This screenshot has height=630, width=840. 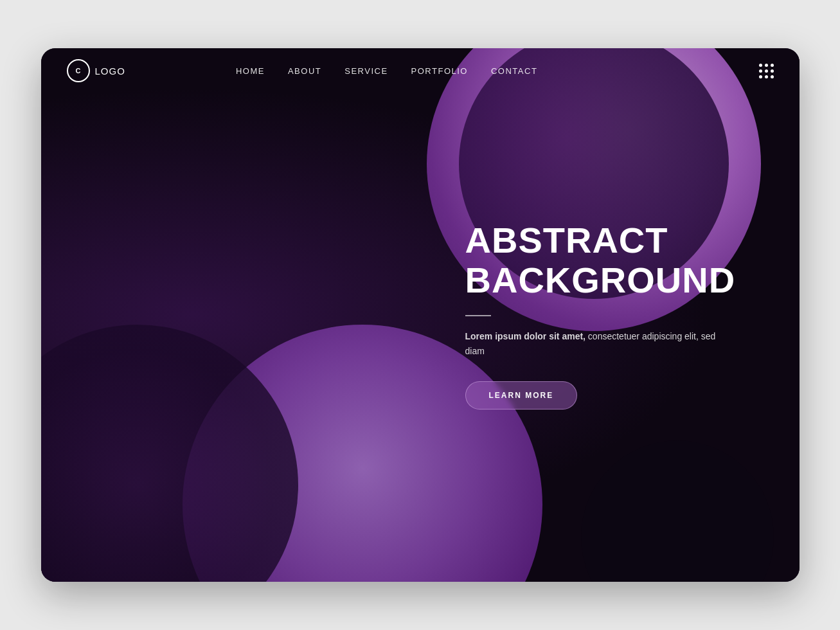 What do you see at coordinates (251, 71) in the screenshot?
I see `nav-item-home: HOME` at bounding box center [251, 71].